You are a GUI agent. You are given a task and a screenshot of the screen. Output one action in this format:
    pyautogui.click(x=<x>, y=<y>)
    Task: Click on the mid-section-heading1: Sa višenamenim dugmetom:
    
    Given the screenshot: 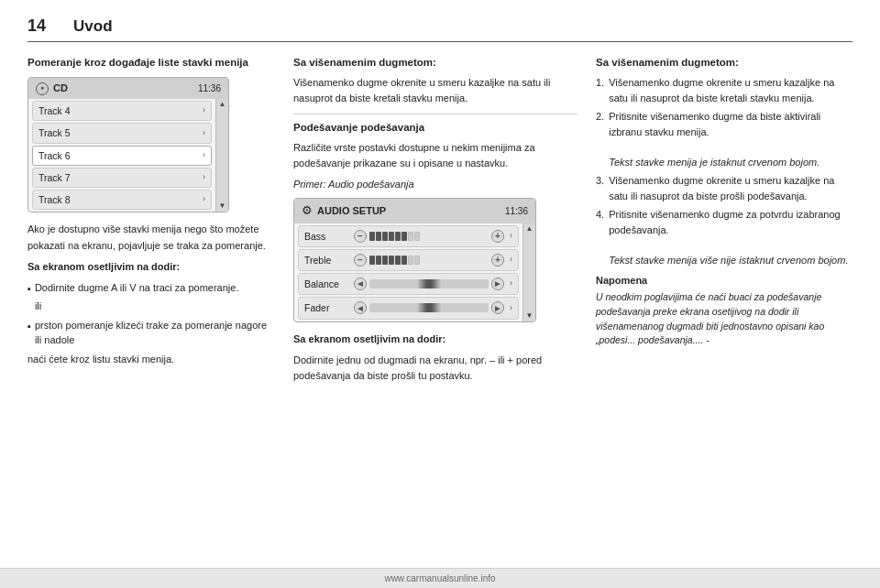 What is the action you would take?
    pyautogui.click(x=435, y=62)
    